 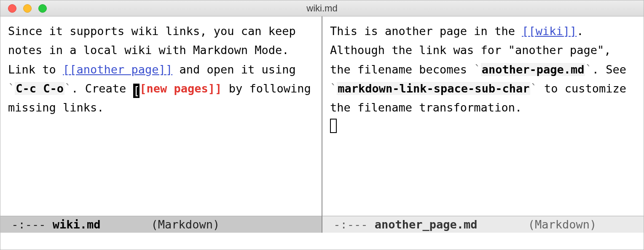 What do you see at coordinates (40, 89) in the screenshot?
I see `inline-code: C-c C-o` at bounding box center [40, 89].